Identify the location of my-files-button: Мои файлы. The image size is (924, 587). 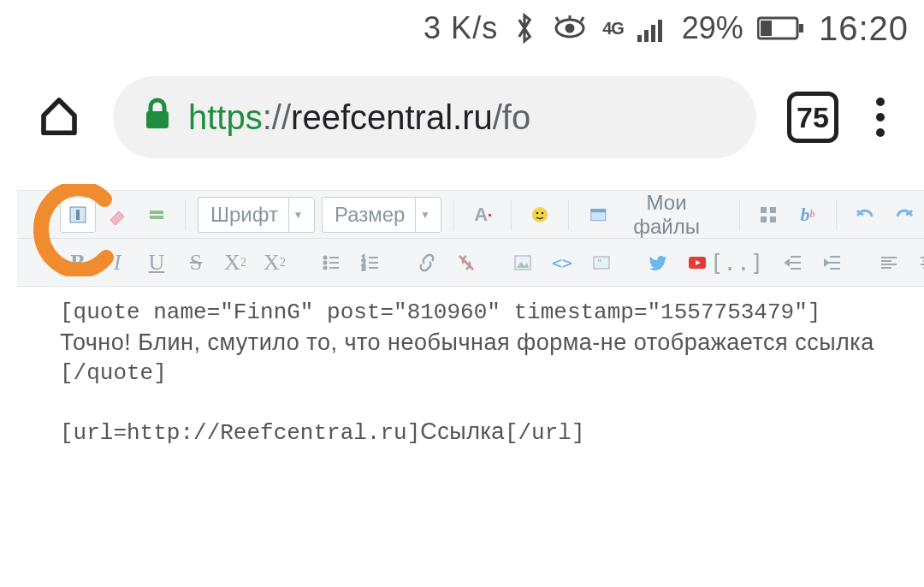
(654, 215).